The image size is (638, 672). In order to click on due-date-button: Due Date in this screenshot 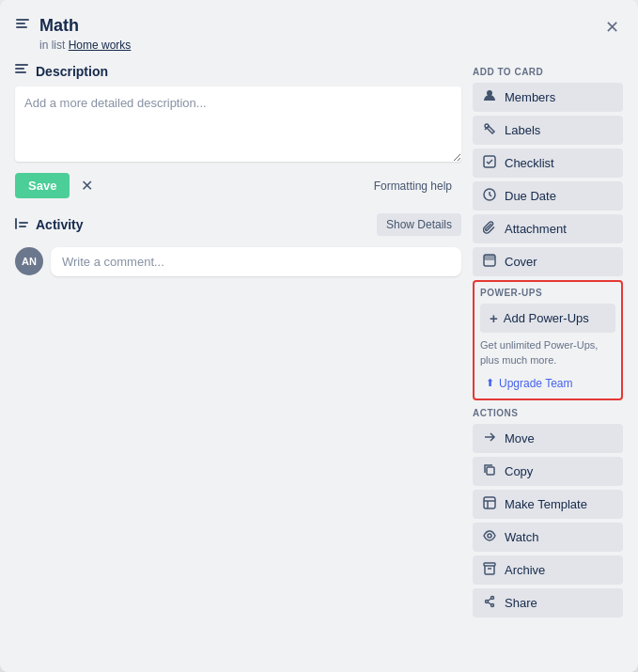, I will do `click(548, 195)`.